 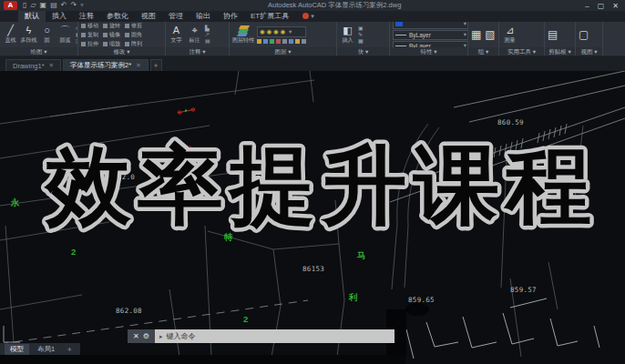 What do you see at coordinates (146, 337) in the screenshot?
I see `wrench-icon: ⚙` at bounding box center [146, 337].